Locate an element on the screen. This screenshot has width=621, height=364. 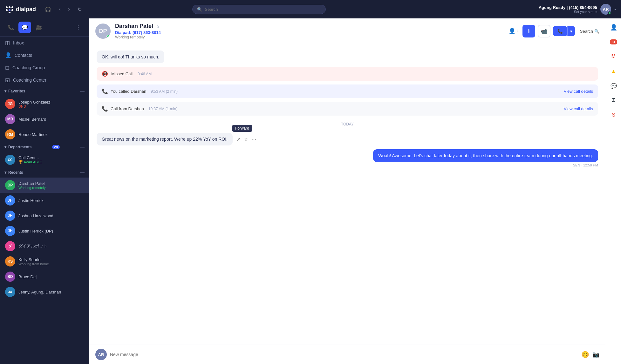
contacts-icon: 👤 is located at coordinates (8, 55).